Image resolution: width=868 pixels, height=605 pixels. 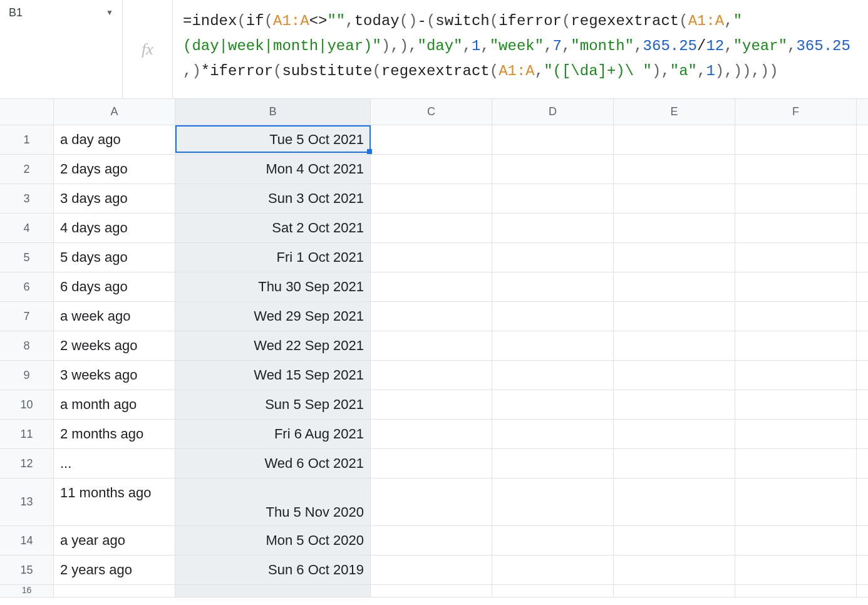 What do you see at coordinates (431, 375) in the screenshot?
I see `cell-C9` at bounding box center [431, 375].